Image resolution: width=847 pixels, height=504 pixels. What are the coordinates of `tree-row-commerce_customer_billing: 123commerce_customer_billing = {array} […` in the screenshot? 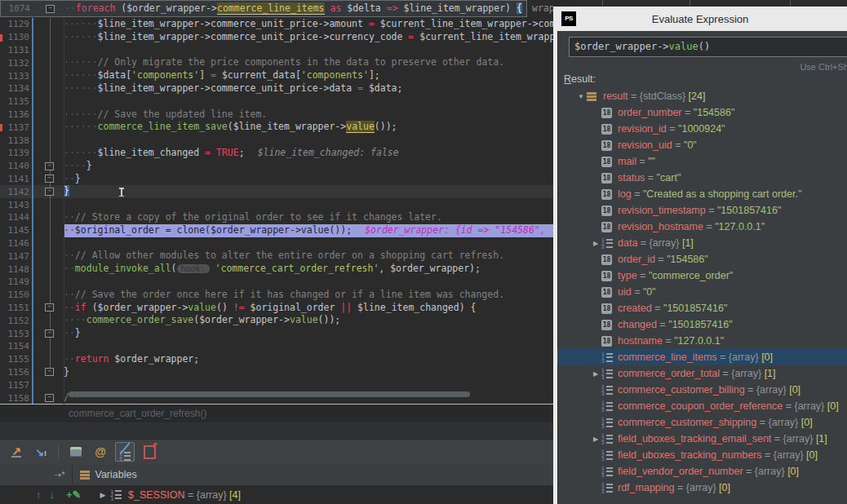 It's located at (702, 390).